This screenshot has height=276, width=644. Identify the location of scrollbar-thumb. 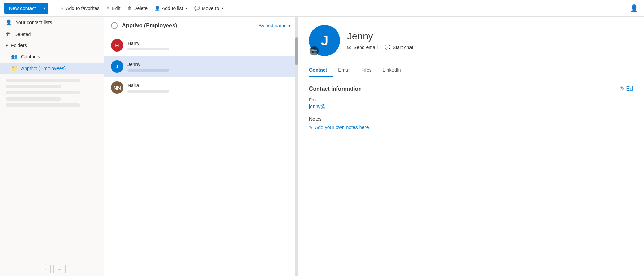
(297, 51).